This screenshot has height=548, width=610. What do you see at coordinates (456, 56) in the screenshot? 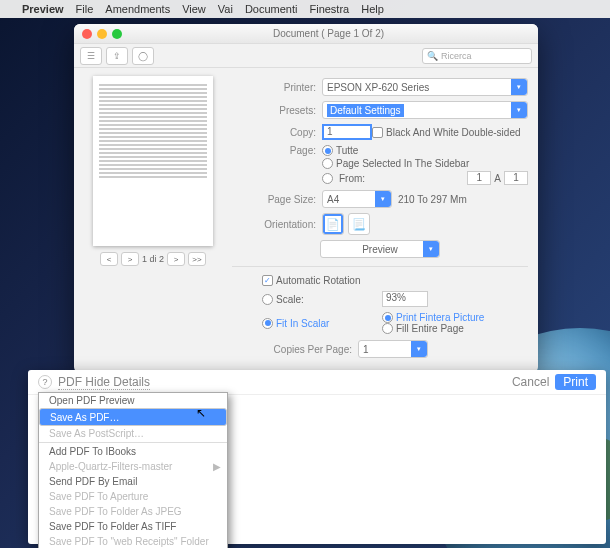
I see `search-placeholder: Ricerca` at bounding box center [456, 56].